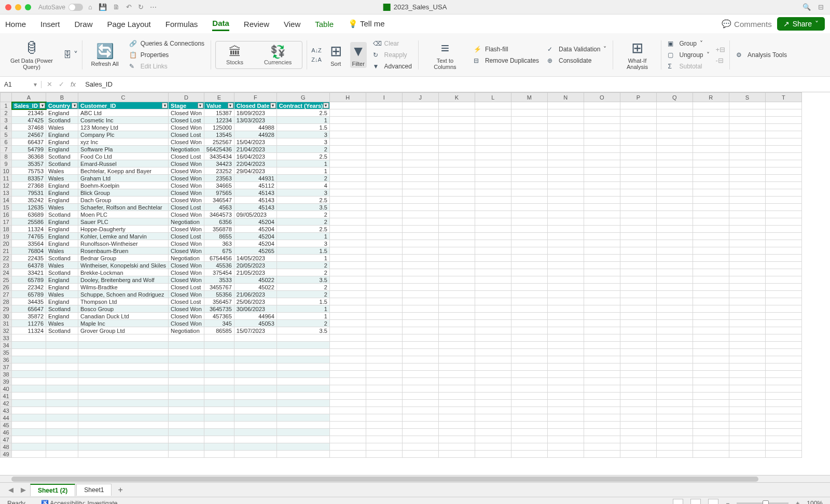 The width and height of the screenshot is (830, 504). I want to click on cell-O23, so click(602, 265).